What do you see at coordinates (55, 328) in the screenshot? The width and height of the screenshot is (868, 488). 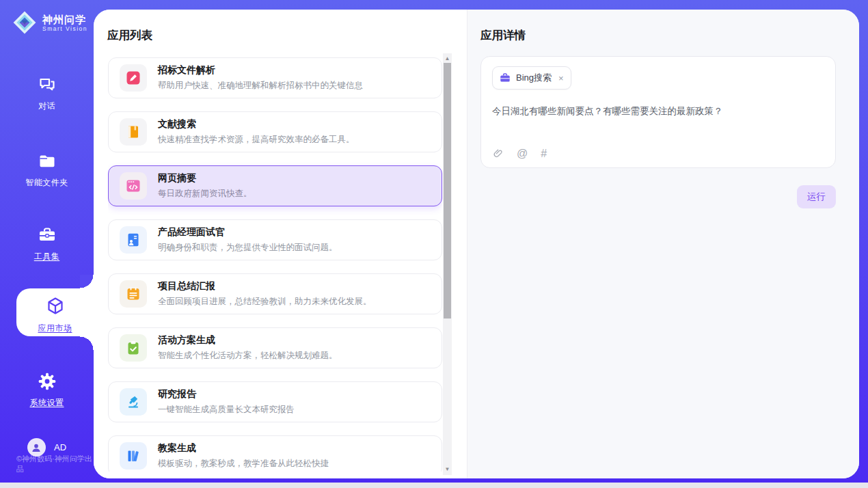 I see `sidebar-item-label: 应用市场` at bounding box center [55, 328].